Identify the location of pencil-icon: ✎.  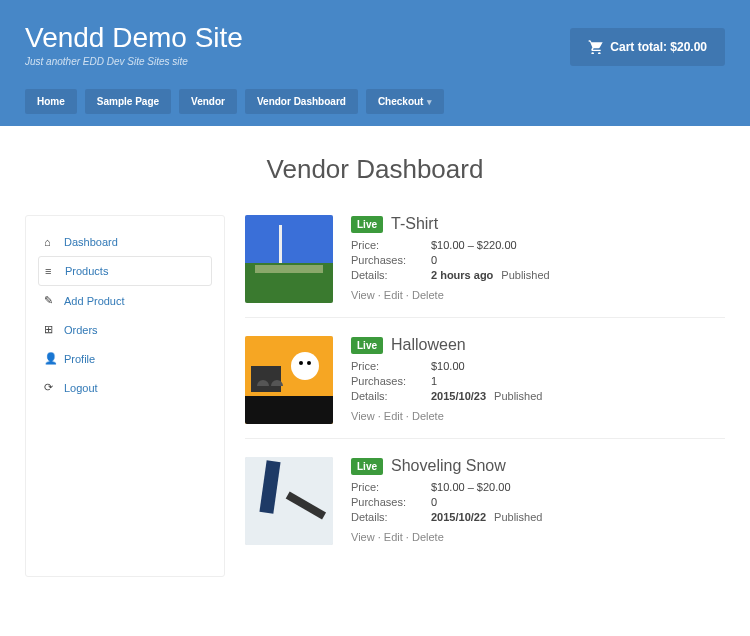
(50, 300).